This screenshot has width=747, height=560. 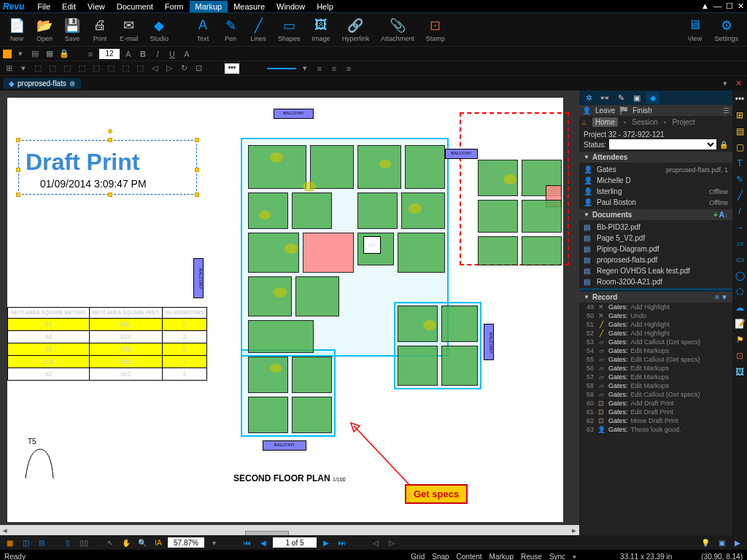 I want to click on toolstrip-line-icon: /, so click(x=740, y=211).